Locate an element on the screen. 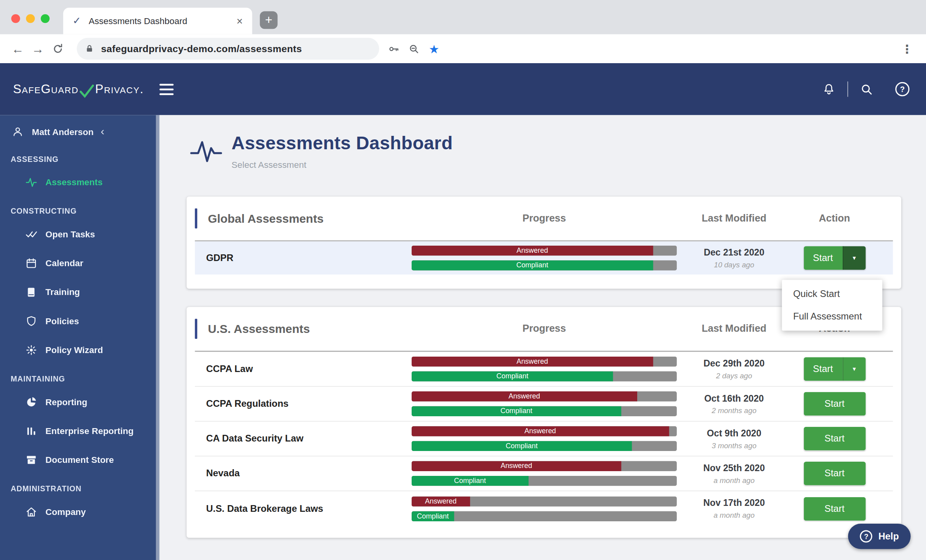 The image size is (926, 560). close-window-button is located at coordinates (15, 19).